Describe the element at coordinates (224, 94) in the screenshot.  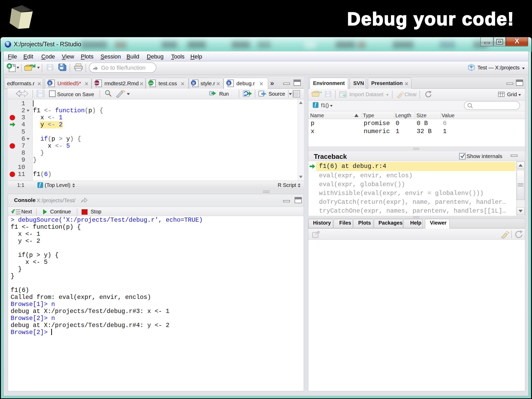
I see `svg-text: Run` at that location.